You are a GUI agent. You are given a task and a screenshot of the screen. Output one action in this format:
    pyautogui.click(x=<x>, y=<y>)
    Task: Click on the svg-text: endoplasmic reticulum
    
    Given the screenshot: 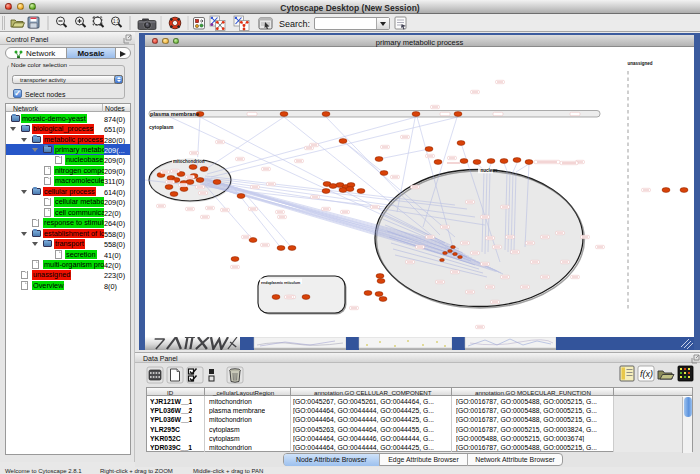 What is the action you would take?
    pyautogui.click(x=280, y=283)
    